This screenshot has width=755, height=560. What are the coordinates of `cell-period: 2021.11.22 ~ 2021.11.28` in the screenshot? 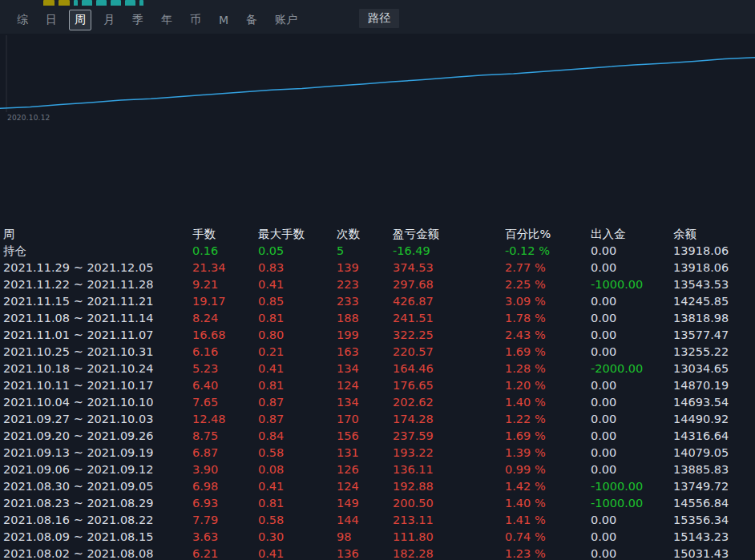 It's located at (98, 285).